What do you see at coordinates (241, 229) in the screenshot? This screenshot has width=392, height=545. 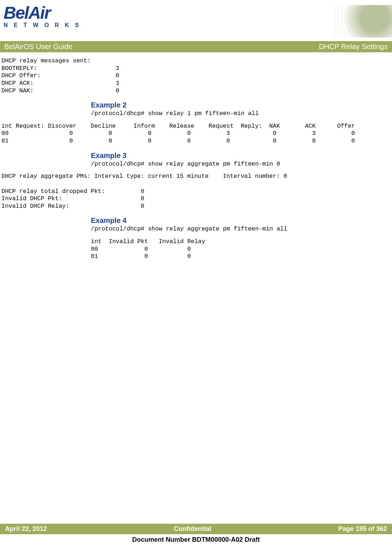 I see `example-4-command: /protocol/dhcp# show relay aggregate pm …` at bounding box center [241, 229].